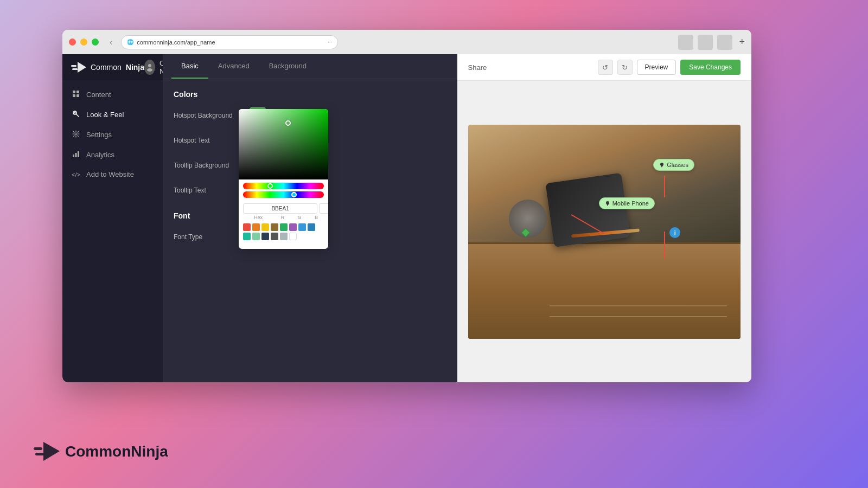  Describe the element at coordinates (283, 179) in the screenshot. I see `color-picker-popup: Hex R G B` at that location.